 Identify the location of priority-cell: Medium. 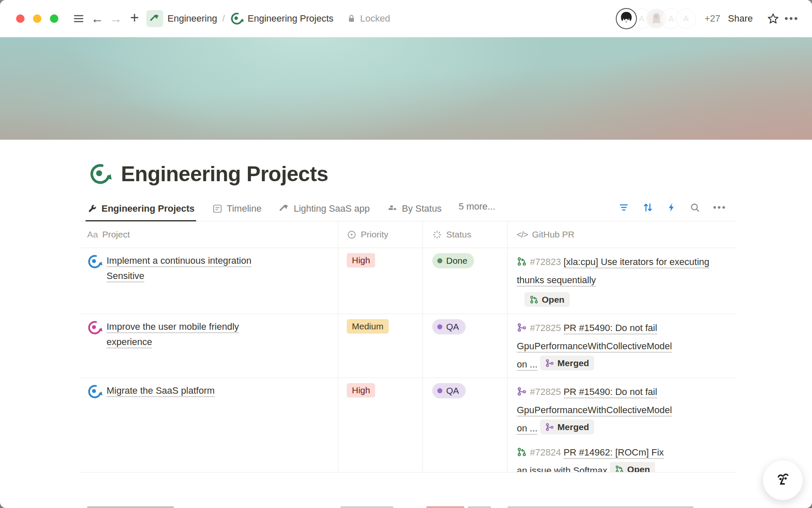
(381, 346).